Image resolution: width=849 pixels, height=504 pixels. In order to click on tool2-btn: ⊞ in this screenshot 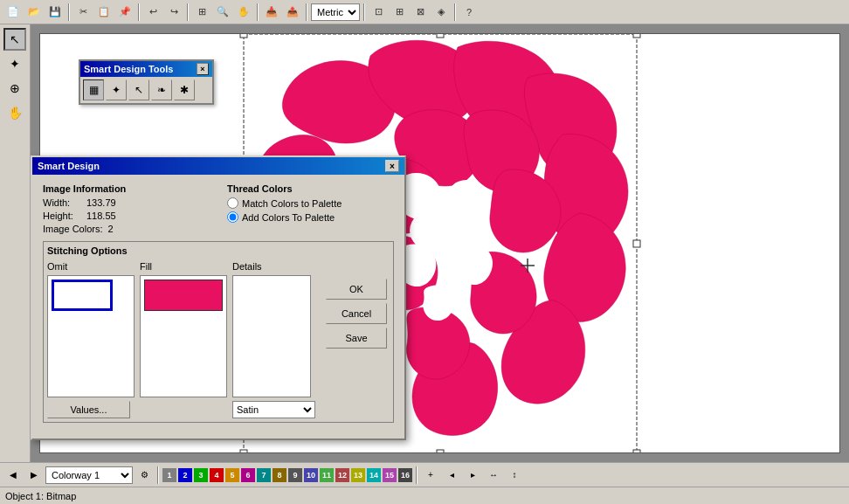, I will do `click(399, 12)`.